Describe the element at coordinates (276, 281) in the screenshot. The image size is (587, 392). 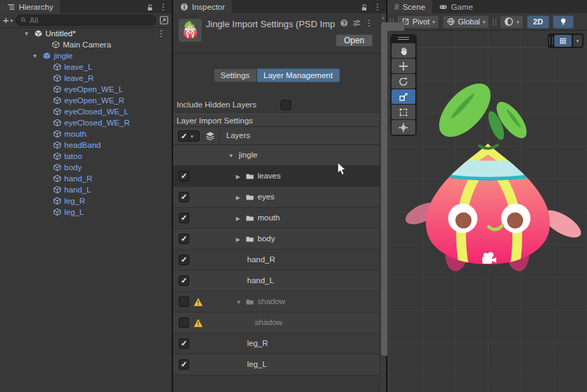
I see `layer-row-hand-l: ✓ hand_L` at that location.